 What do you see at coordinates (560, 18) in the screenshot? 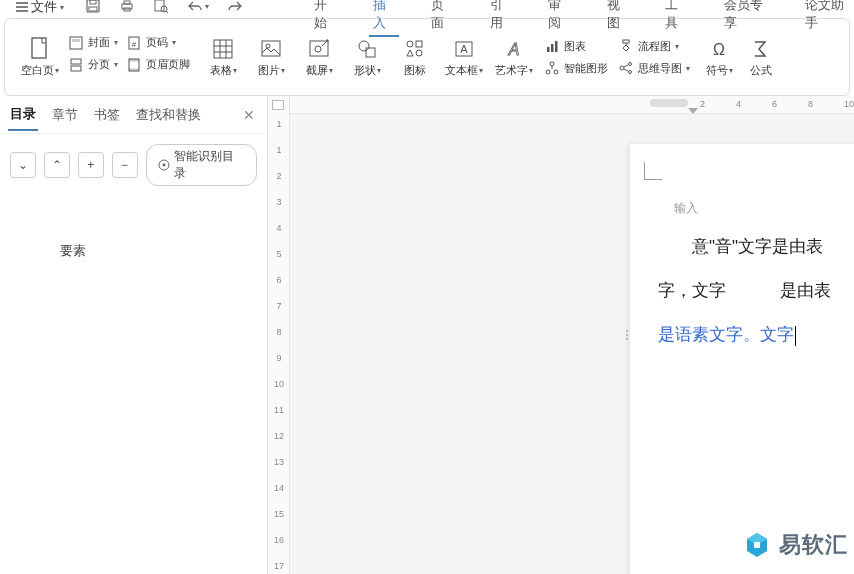
I see `tab-review: 审阅` at bounding box center [560, 18].